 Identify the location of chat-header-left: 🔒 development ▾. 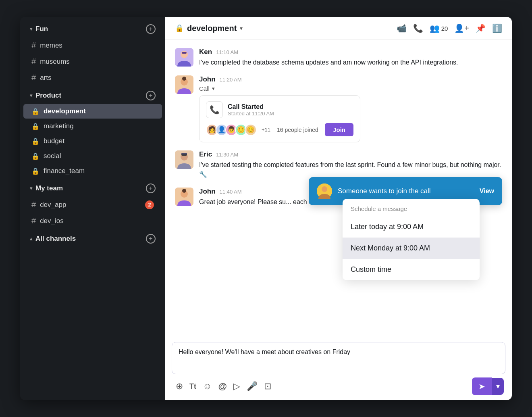
(209, 28).